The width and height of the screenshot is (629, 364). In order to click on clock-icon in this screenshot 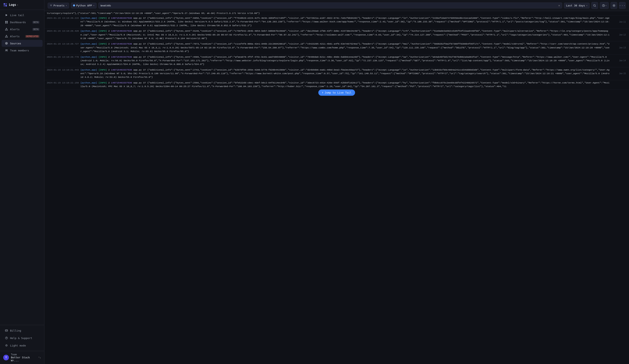, I will do `click(604, 5)`.